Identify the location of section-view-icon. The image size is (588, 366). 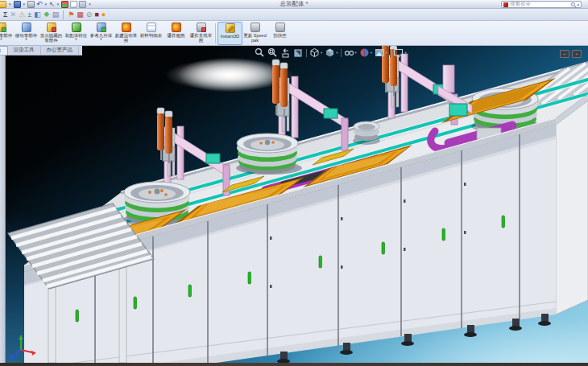
(298, 53).